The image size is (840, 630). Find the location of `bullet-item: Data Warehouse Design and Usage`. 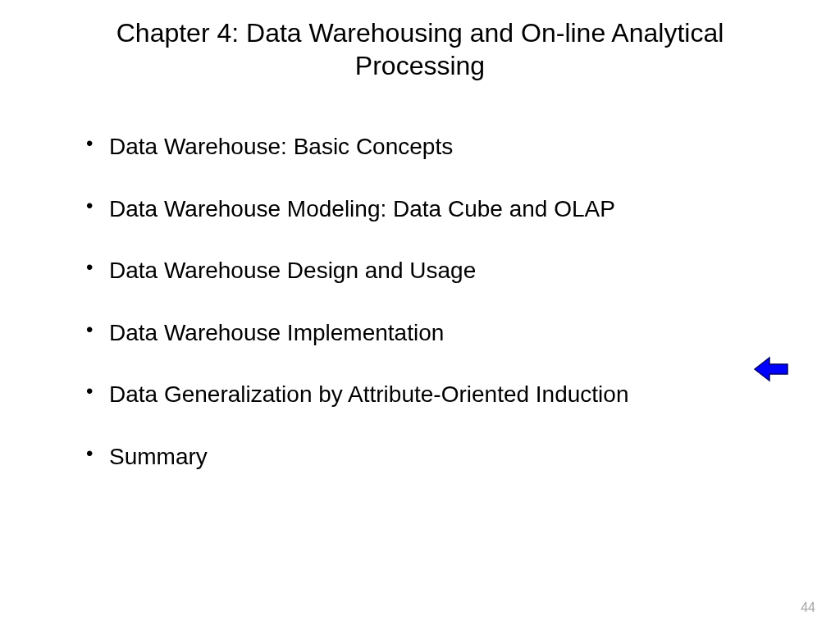

bullet-item: Data Warehouse Design and Usage is located at coordinates (428, 271).